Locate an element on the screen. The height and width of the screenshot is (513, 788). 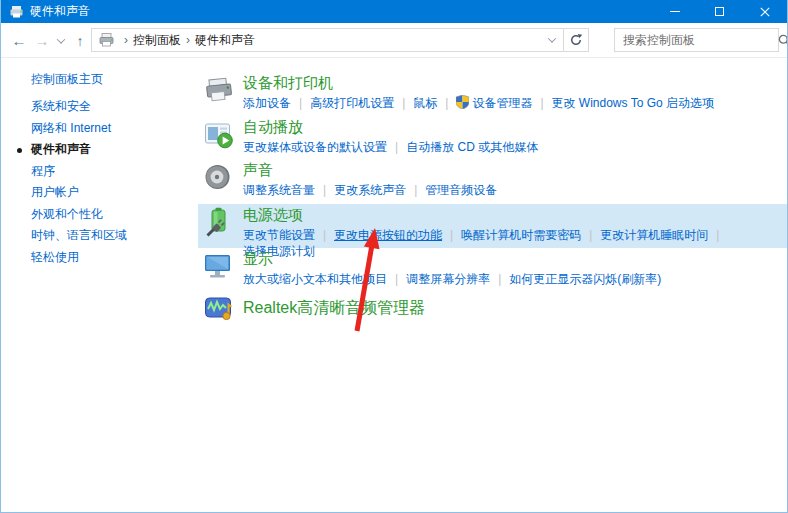
sidebar-item-system-security: 系统和安全 is located at coordinates (100, 107).